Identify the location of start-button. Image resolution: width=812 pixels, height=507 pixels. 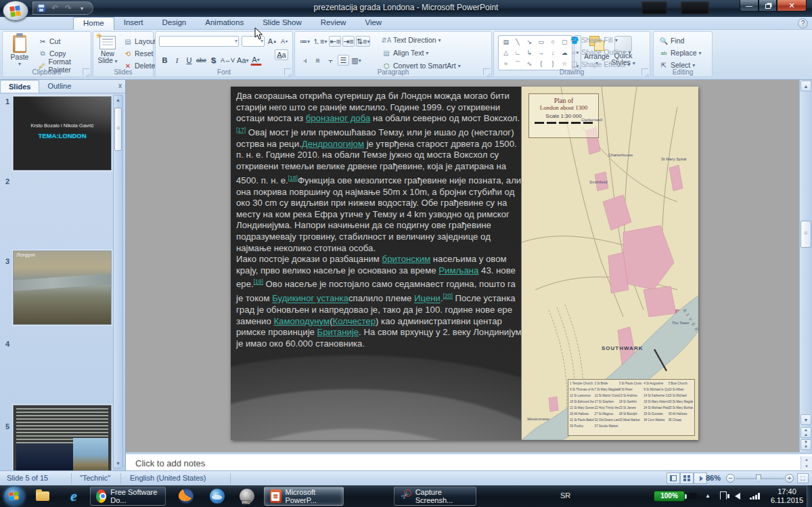
(14, 496).